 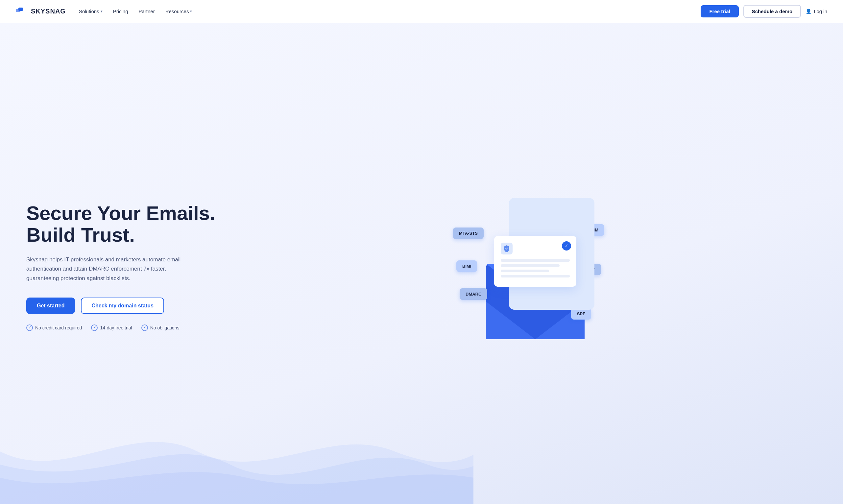 What do you see at coordinates (817, 12) in the screenshot?
I see `login-button: 👤 Log in` at bounding box center [817, 12].